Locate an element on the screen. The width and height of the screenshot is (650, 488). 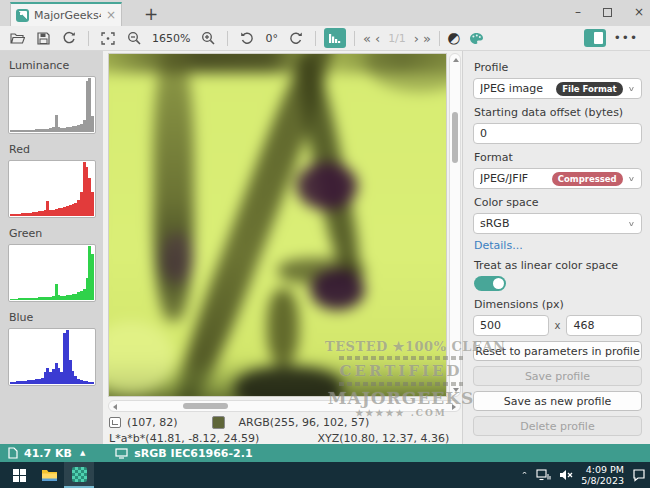
rotation-value: 0° is located at coordinates (272, 38).